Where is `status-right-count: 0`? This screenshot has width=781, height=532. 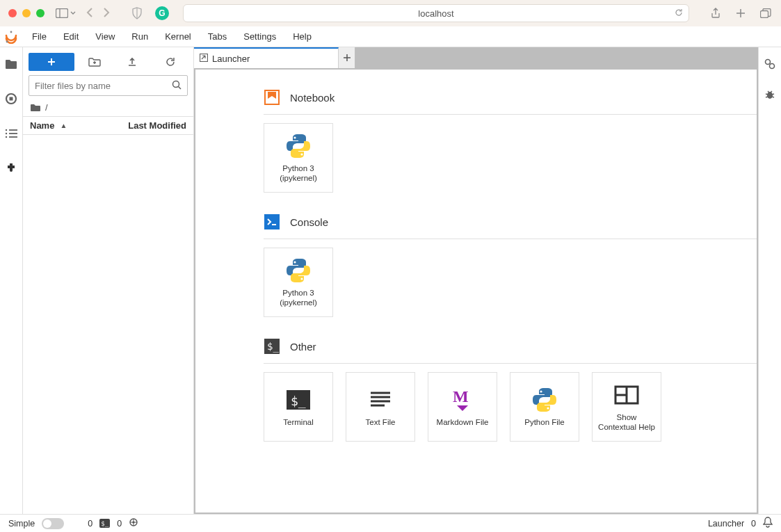 status-right-count: 0 is located at coordinates (754, 524).